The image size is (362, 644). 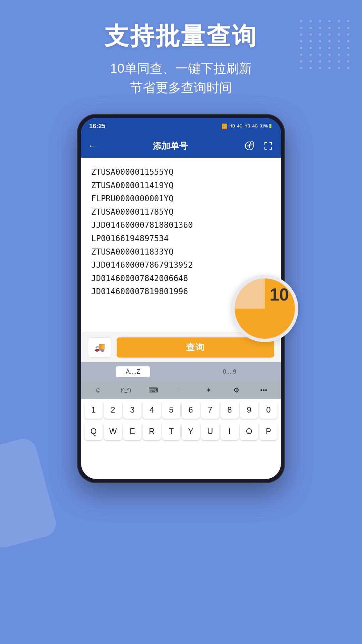 What do you see at coordinates (191, 431) in the screenshot?
I see `key-y: Y` at bounding box center [191, 431].